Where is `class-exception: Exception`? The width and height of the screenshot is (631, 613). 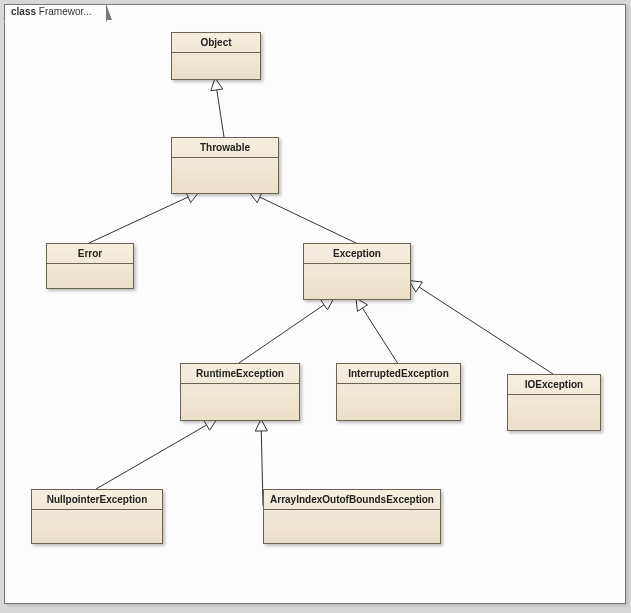 class-exception: Exception is located at coordinates (357, 272).